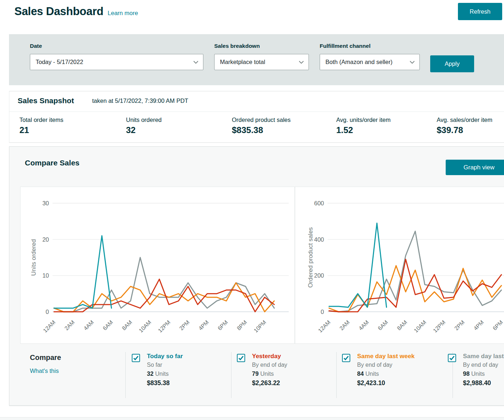 Image resolution: width=504 pixels, height=420 pixels. What do you see at coordinates (123, 13) in the screenshot?
I see `learn-more-link: Learn more` at bounding box center [123, 13].